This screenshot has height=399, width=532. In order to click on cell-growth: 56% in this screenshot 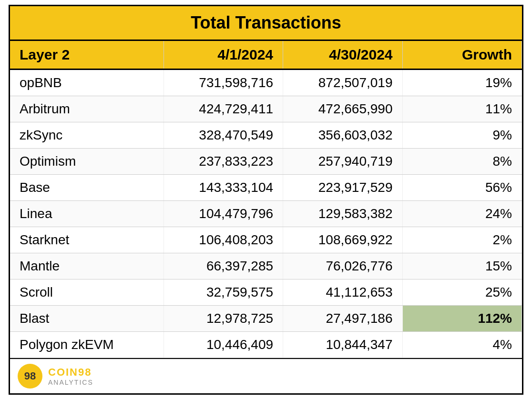, I will do `click(462, 188)`.